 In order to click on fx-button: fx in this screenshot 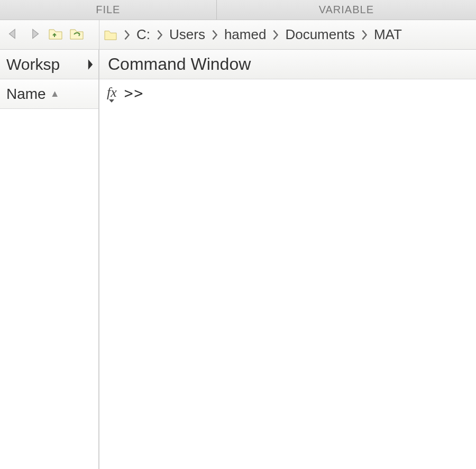, I will do `click(112, 93)`.